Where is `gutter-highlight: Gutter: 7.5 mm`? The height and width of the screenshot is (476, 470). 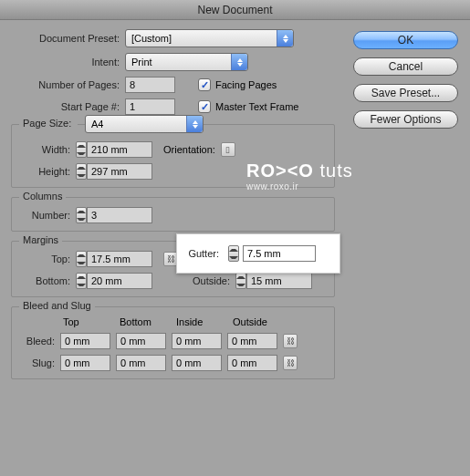
gutter-highlight: Gutter: 7.5 mm is located at coordinates (258, 254).